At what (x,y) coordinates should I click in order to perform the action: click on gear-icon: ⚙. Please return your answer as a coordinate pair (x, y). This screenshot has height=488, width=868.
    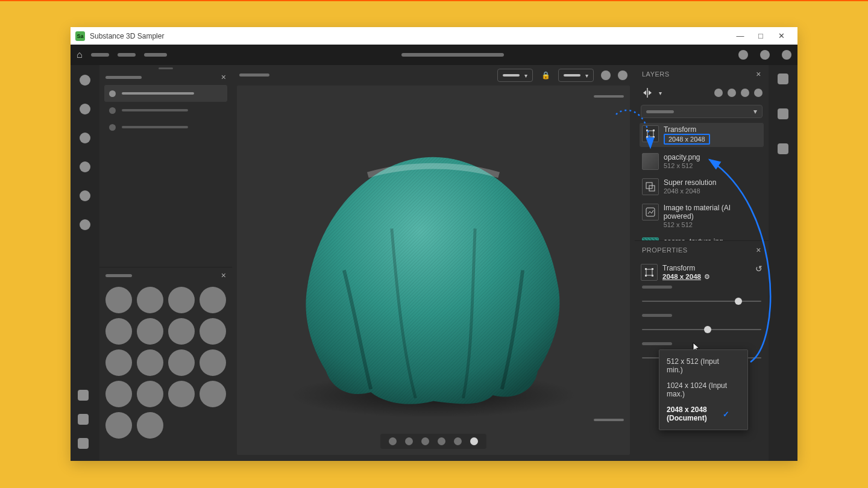
    Looking at the image, I should click on (707, 277).